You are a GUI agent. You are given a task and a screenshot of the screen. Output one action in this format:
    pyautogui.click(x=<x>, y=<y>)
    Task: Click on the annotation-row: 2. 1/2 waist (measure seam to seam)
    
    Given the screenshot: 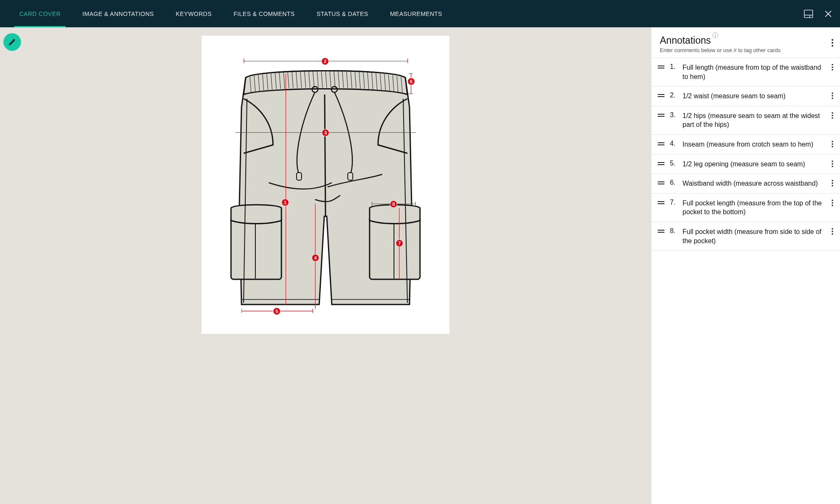 What is the action you would take?
    pyautogui.click(x=746, y=97)
    